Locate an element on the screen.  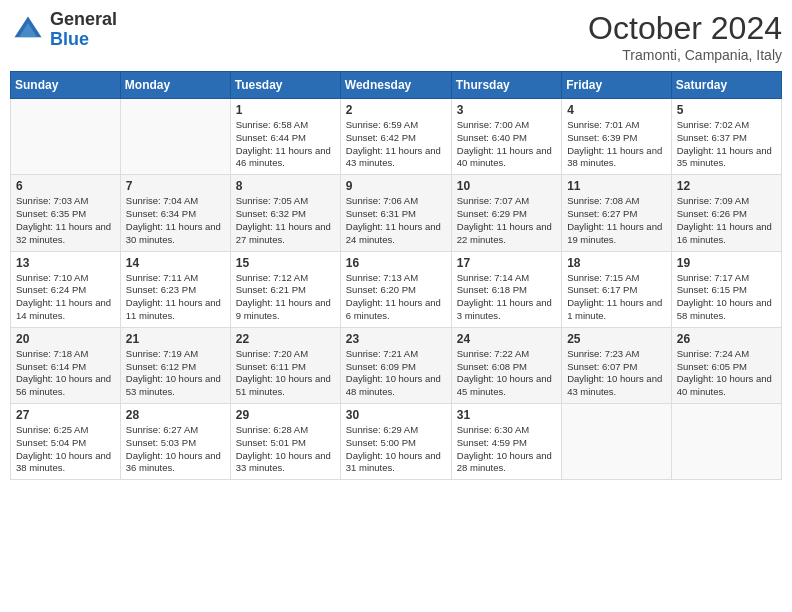
day-number: 2 is located at coordinates (396, 110).